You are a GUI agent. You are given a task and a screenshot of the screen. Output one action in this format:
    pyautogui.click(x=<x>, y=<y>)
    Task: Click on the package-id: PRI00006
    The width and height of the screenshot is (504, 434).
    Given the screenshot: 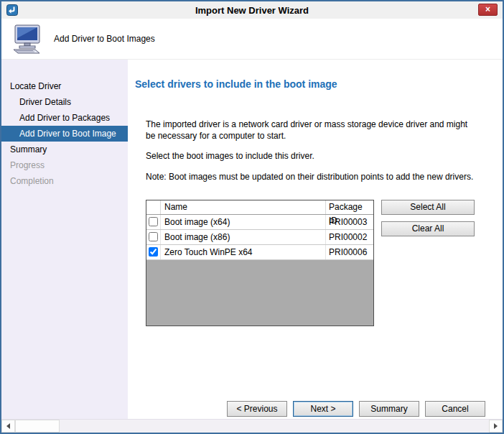 What is the action you would take?
    pyautogui.click(x=350, y=252)
    